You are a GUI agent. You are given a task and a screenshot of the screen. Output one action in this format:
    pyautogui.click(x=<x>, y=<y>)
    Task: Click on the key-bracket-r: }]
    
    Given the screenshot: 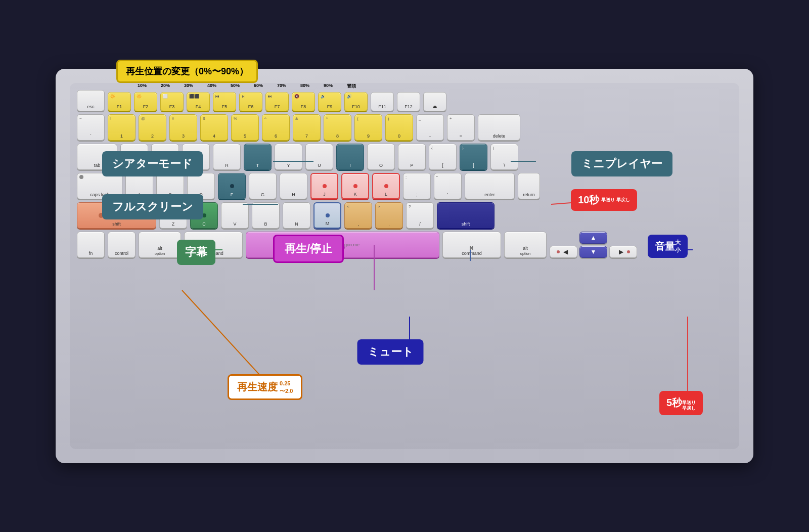 What is the action you would take?
    pyautogui.click(x=473, y=157)
    